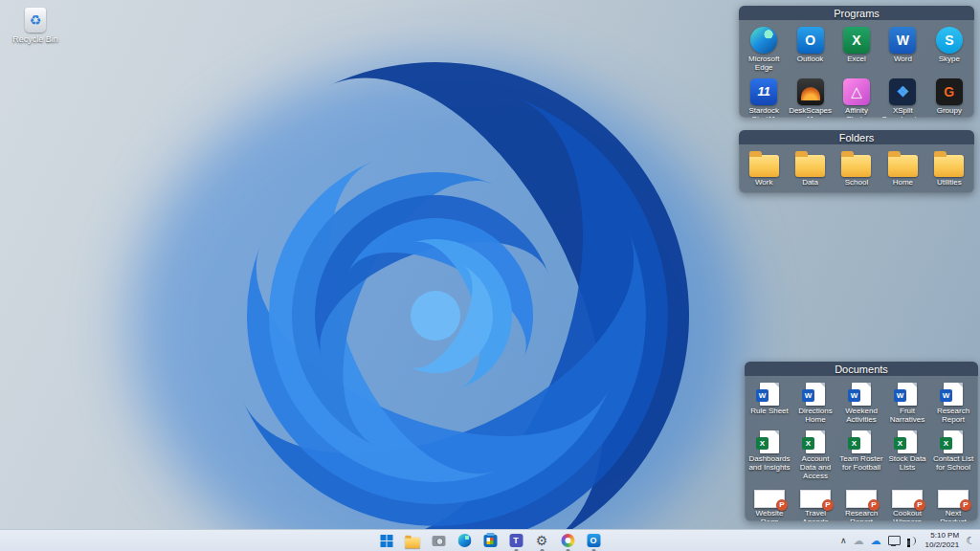 This screenshot has width=980, height=551. Describe the element at coordinates (438, 541) in the screenshot. I see `camera-button` at that location.